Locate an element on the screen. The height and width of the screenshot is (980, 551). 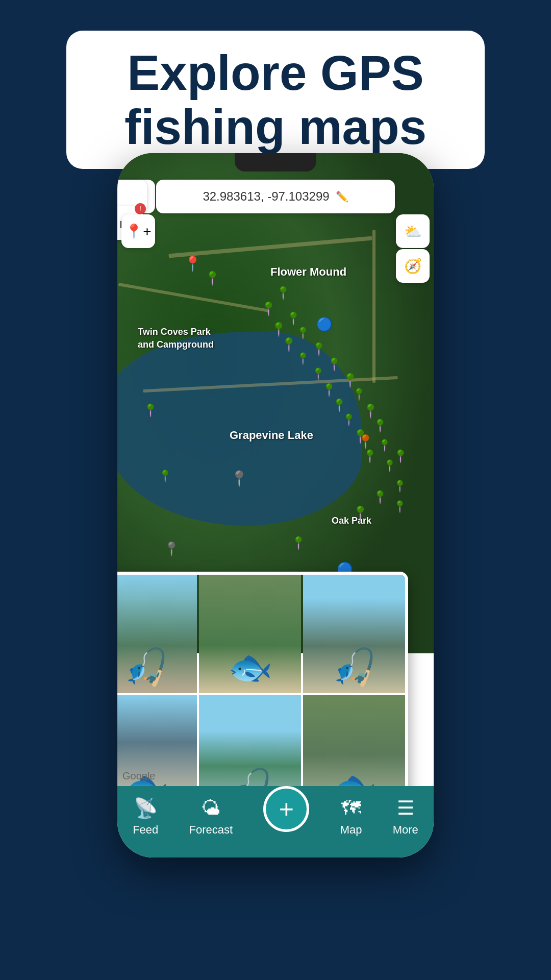
map-label-twin-coves: Twin Coves Park is located at coordinates (174, 332).